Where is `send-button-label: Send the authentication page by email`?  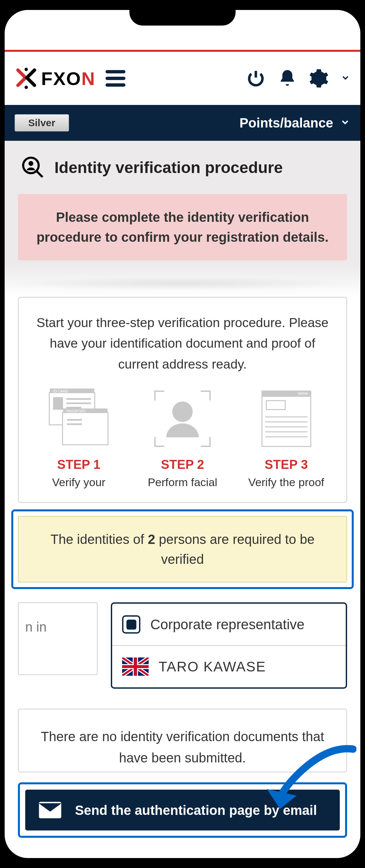 send-button-label: Send the authentication page by email is located at coordinates (196, 810).